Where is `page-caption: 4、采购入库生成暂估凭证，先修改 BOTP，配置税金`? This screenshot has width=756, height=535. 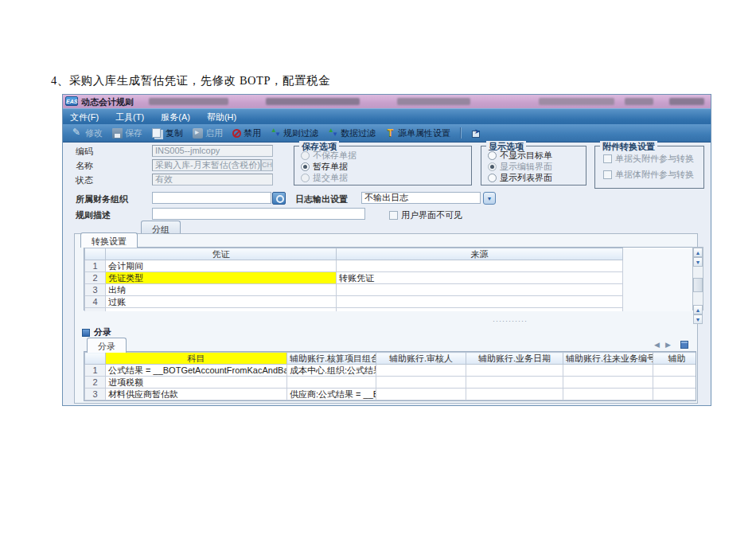
page-caption: 4、采购入库生成暂估凭证，先修改 BOTP，配置税金 is located at coordinates (191, 81).